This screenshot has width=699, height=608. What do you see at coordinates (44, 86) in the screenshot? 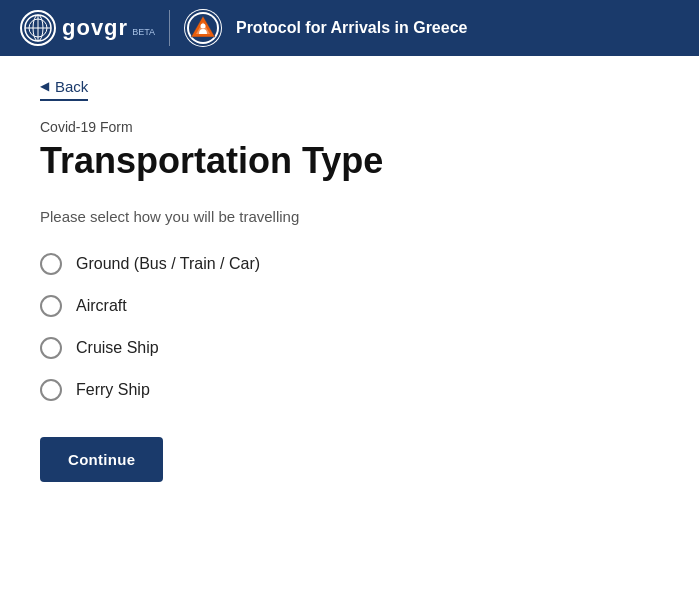
I see `back-arrow-icon: ◀` at bounding box center [44, 86].